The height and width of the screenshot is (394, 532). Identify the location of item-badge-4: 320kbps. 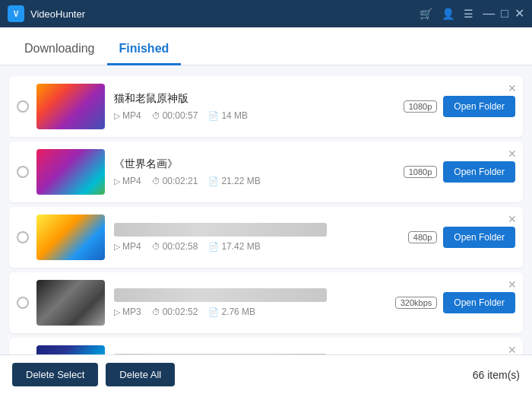
(416, 303).